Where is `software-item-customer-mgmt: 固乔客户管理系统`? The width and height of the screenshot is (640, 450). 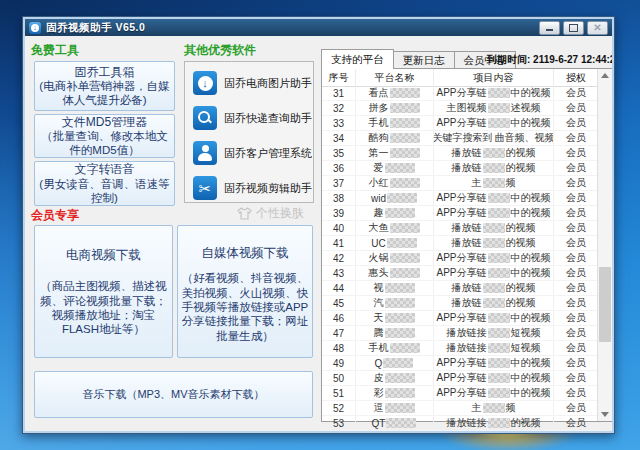
software-item-customer-mgmt: 固乔客户管理系统 is located at coordinates (252, 153).